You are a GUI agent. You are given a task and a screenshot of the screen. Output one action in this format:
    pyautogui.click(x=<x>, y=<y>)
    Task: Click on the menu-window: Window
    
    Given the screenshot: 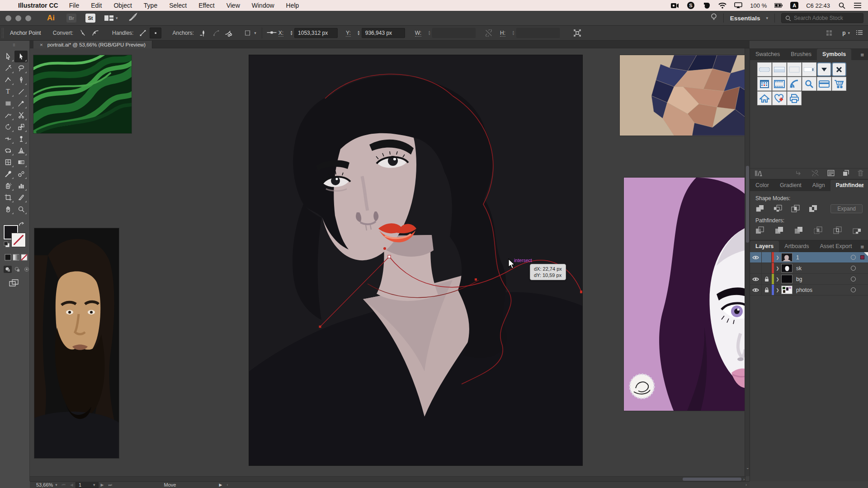 What is the action you would take?
    pyautogui.click(x=263, y=5)
    